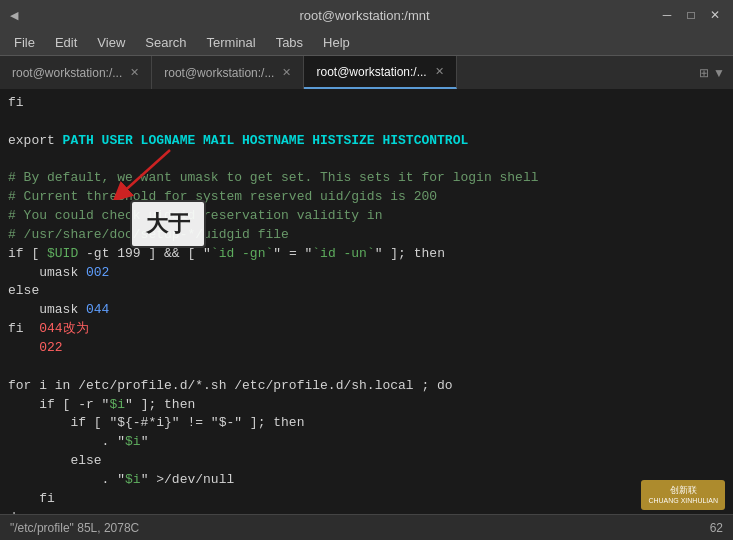 This screenshot has height=540, width=733. Describe the element at coordinates (712, 72) in the screenshot. I see `tab-extras: ⊞ ▼` at that location.